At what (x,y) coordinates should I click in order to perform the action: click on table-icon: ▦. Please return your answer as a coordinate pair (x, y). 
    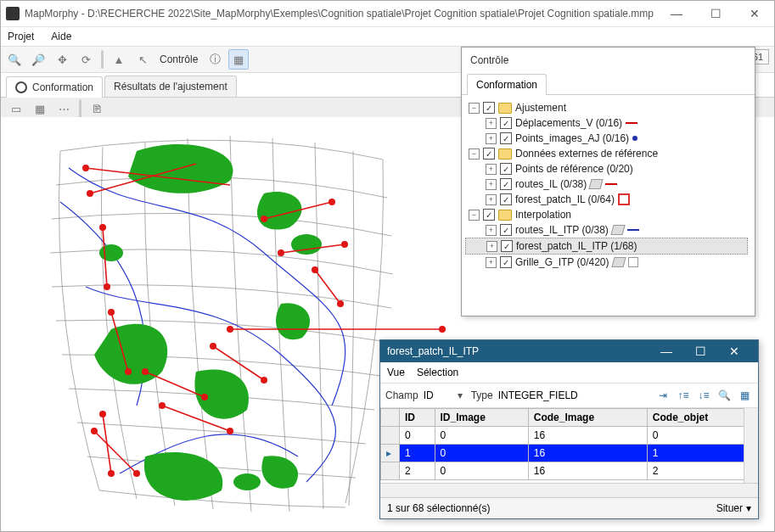
    Looking at the image, I should click on (744, 395).